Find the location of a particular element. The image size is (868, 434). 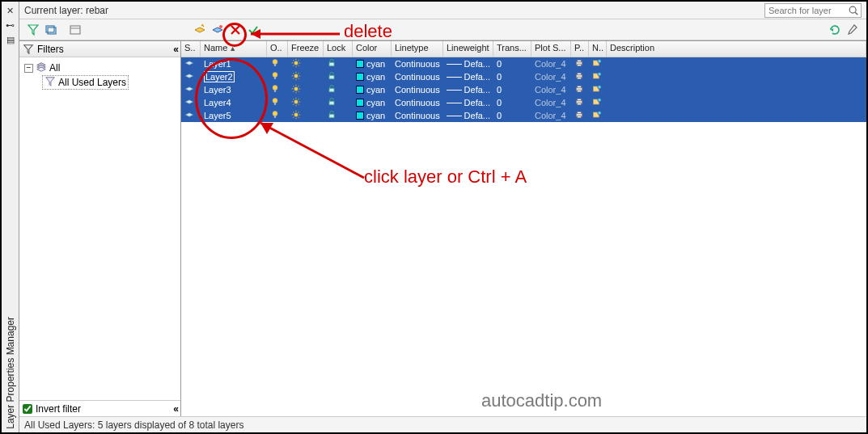

col-lock: Lock is located at coordinates (338, 48).